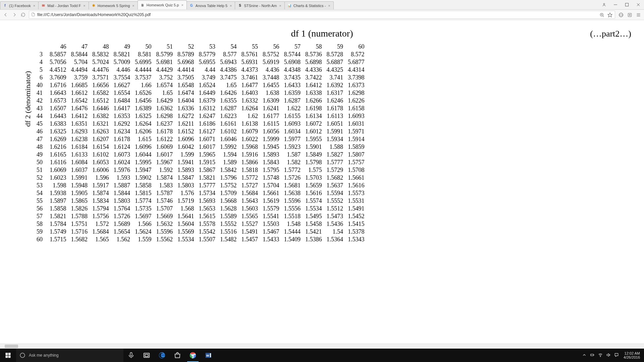 The width and height of the screenshot is (644, 362). I want to click on browser-tab: f(1) Facebook×, so click(19, 5).